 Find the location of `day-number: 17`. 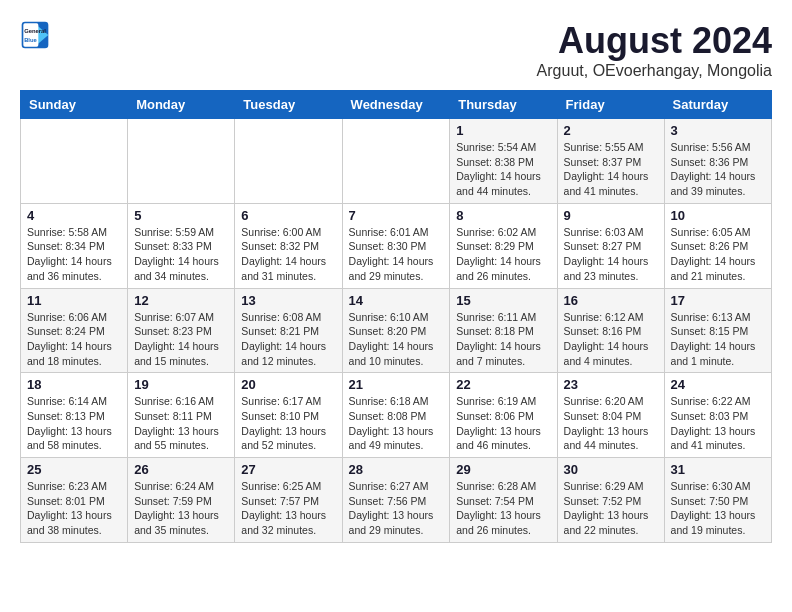

day-number: 17 is located at coordinates (718, 300).